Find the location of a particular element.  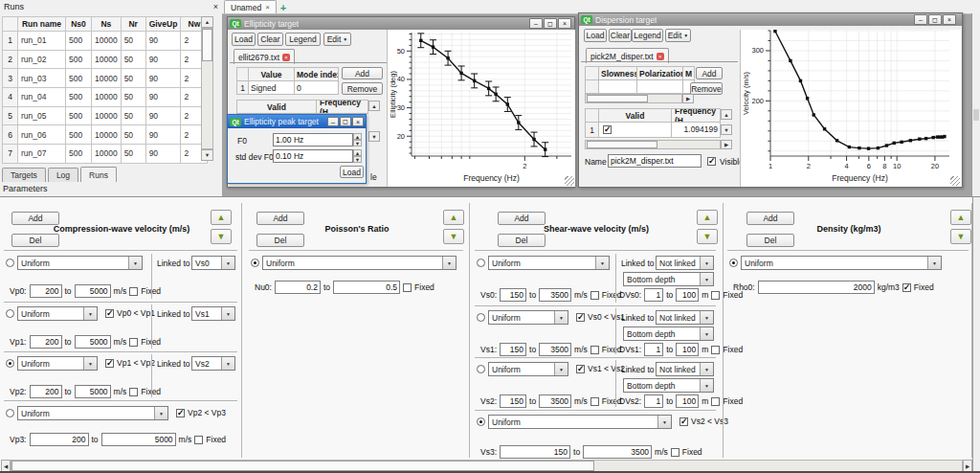

vs0-fixed-checkbox is located at coordinates (595, 295).